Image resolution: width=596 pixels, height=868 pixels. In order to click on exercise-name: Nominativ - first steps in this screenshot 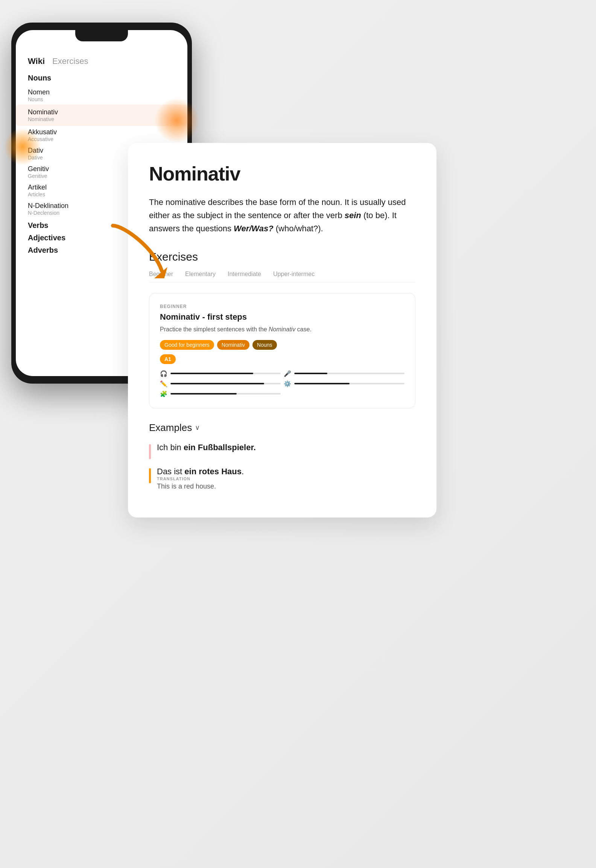, I will do `click(282, 317)`.